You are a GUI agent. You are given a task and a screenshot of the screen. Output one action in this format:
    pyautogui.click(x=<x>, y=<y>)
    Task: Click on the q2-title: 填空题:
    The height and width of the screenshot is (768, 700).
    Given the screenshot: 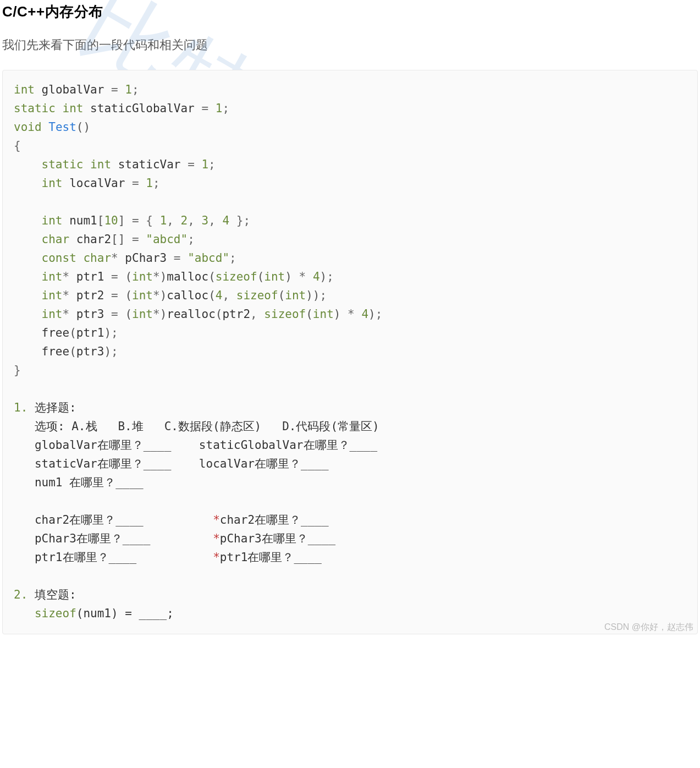 What is the action you would take?
    pyautogui.click(x=56, y=595)
    